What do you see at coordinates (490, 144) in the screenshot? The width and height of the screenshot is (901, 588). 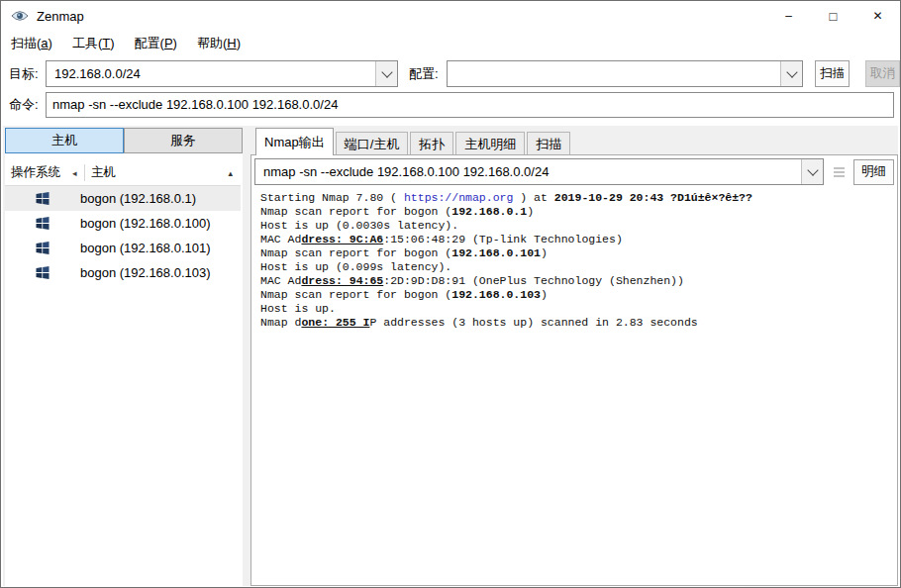 I see `tab-host-details: 主机明细` at bounding box center [490, 144].